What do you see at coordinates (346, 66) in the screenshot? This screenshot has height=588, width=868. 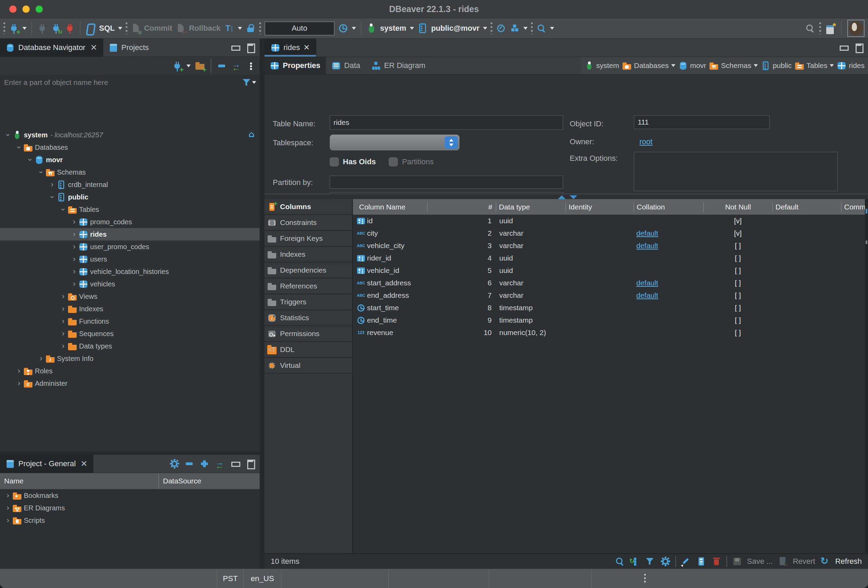 I see `editor-subtab: Data` at bounding box center [346, 66].